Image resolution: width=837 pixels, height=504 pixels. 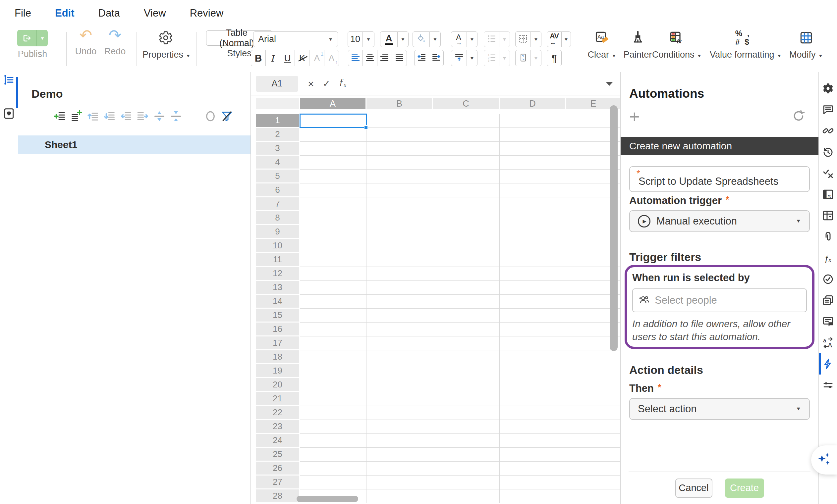 What do you see at coordinates (278, 204) in the screenshot?
I see `row-header-7: 7` at bounding box center [278, 204].